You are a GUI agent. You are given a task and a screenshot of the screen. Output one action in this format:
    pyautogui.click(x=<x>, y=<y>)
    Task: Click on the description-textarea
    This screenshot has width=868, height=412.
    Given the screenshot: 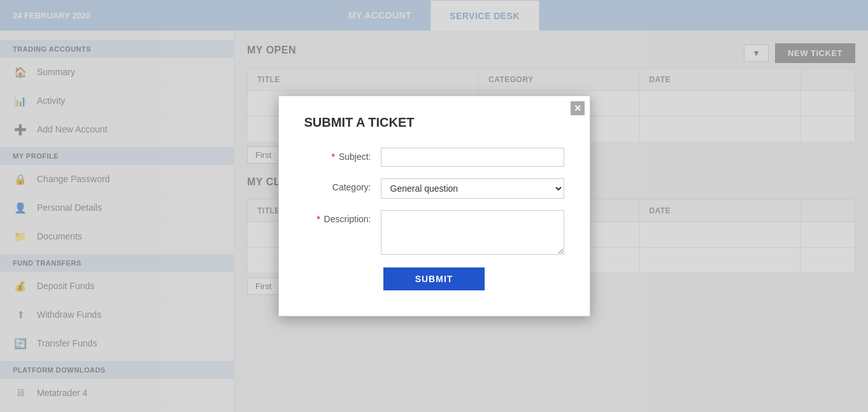 What is the action you would take?
    pyautogui.click(x=473, y=232)
    